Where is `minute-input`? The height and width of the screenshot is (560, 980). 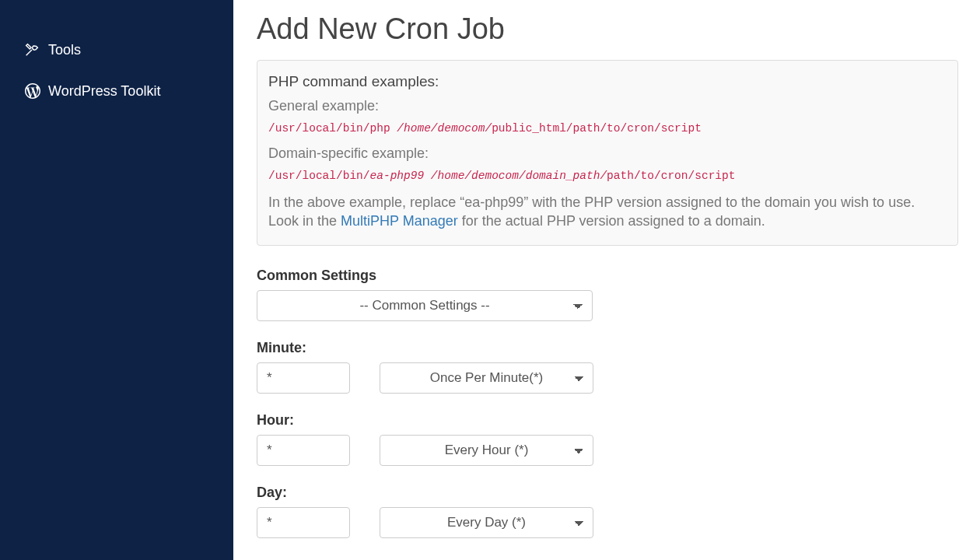
minute-input is located at coordinates (303, 378).